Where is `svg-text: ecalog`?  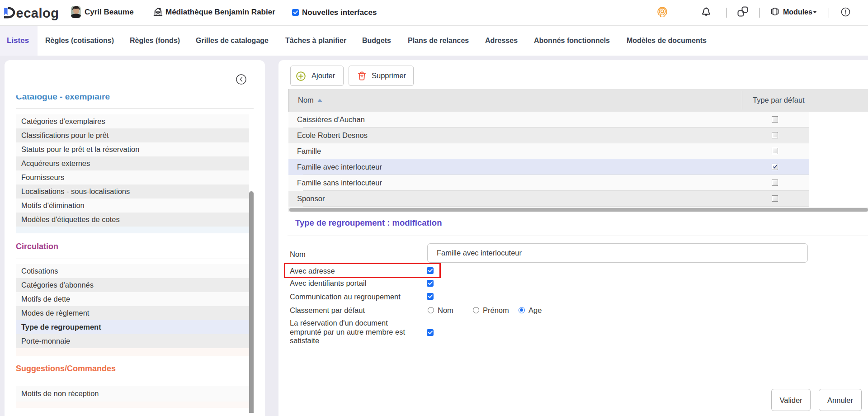 svg-text: ecalog is located at coordinates (38, 13).